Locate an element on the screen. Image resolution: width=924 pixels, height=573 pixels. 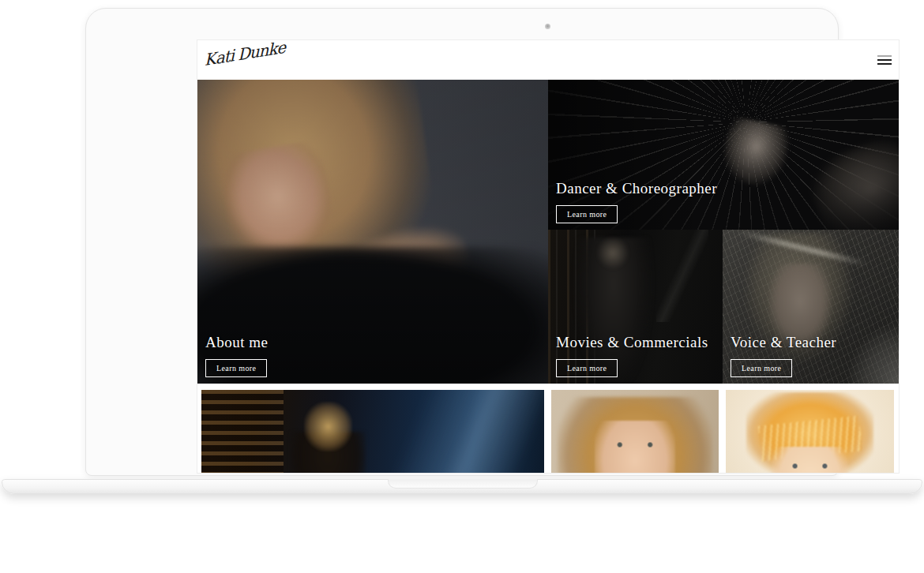
tile-title: Voice & Teacher is located at coordinates (783, 343).